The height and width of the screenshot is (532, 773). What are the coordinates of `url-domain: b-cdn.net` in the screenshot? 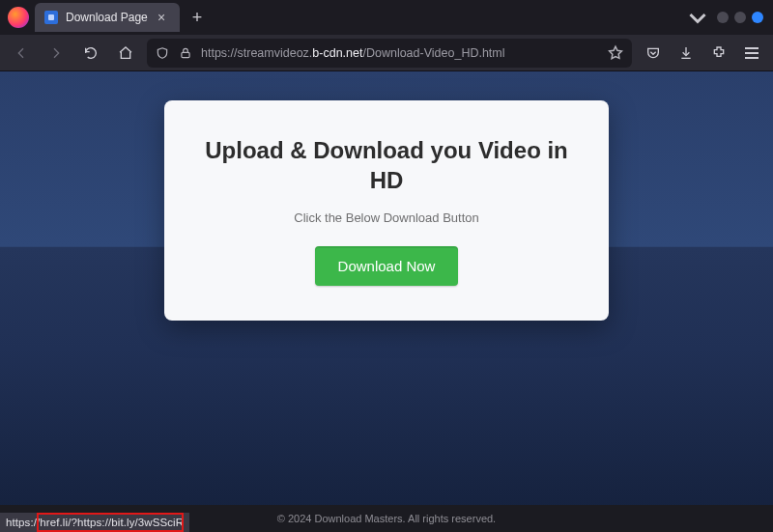 It's located at (337, 53).